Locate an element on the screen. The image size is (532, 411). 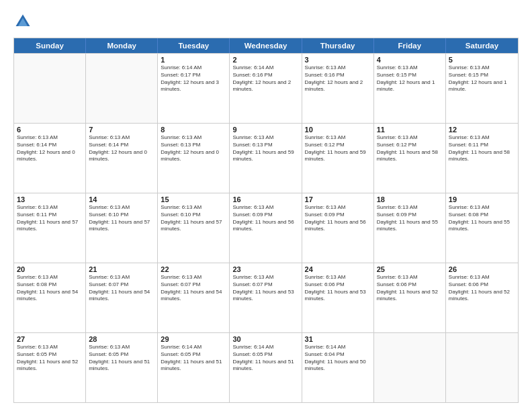
calendar-cell-9: 9Sunrise: 6:13 AMSunset: 6:13 PMDaylight… is located at coordinates (266, 158).